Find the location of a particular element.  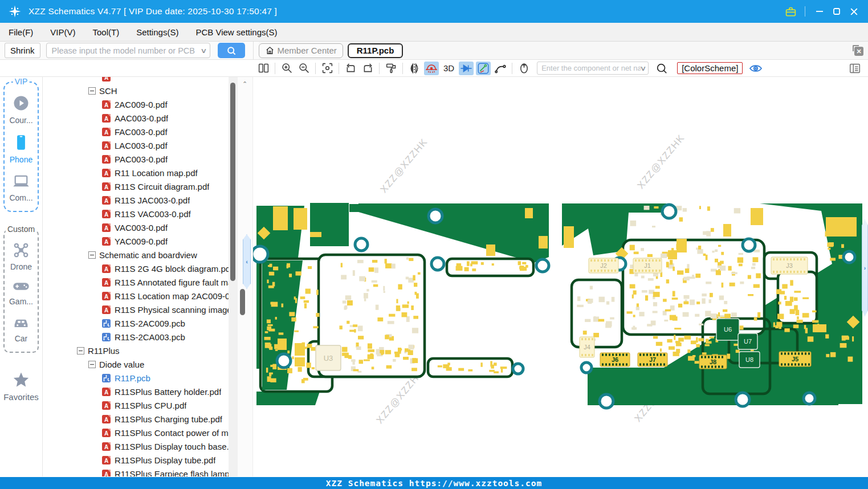

tree-item: AAAC003-0.pdf is located at coordinates (136, 118).